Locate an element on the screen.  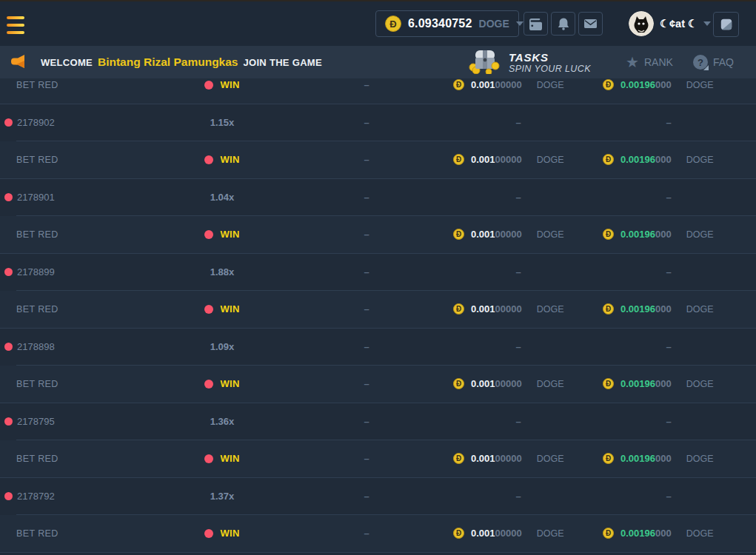
round-row: 21789011.04x––– is located at coordinates (378, 198).